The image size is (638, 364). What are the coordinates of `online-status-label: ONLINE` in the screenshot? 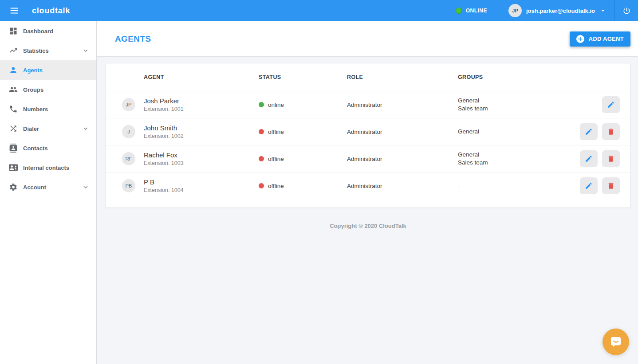 It's located at (477, 11).